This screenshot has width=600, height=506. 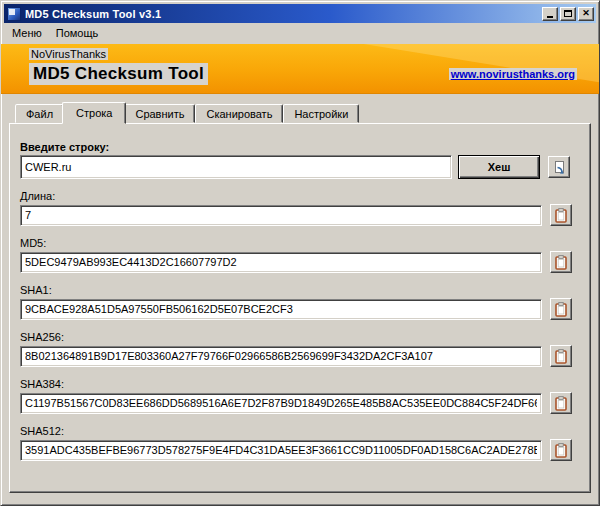 What do you see at coordinates (513, 74) in the screenshot?
I see `website-link: www.novirusthanks.org` at bounding box center [513, 74].